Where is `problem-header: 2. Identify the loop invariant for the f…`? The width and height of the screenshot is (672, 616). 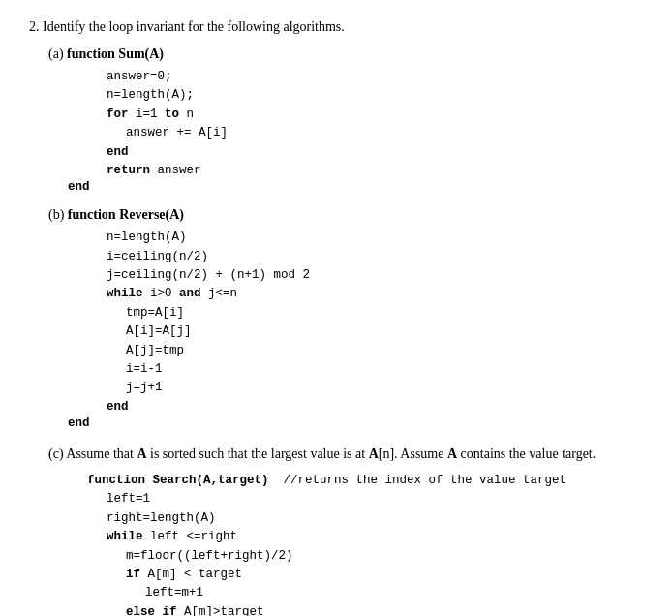 problem-header: 2. Identify the loop invariant for the f… is located at coordinates (336, 27).